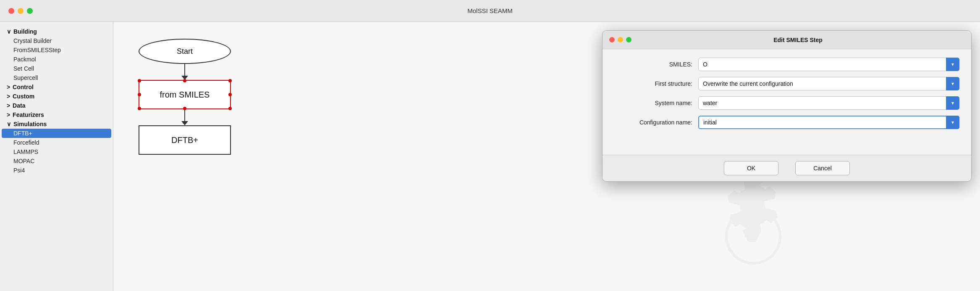 This screenshot has width=980, height=291. What do you see at coordinates (56, 161) in the screenshot?
I see `sidebar-item-mopac: MOPAC` at bounding box center [56, 161].